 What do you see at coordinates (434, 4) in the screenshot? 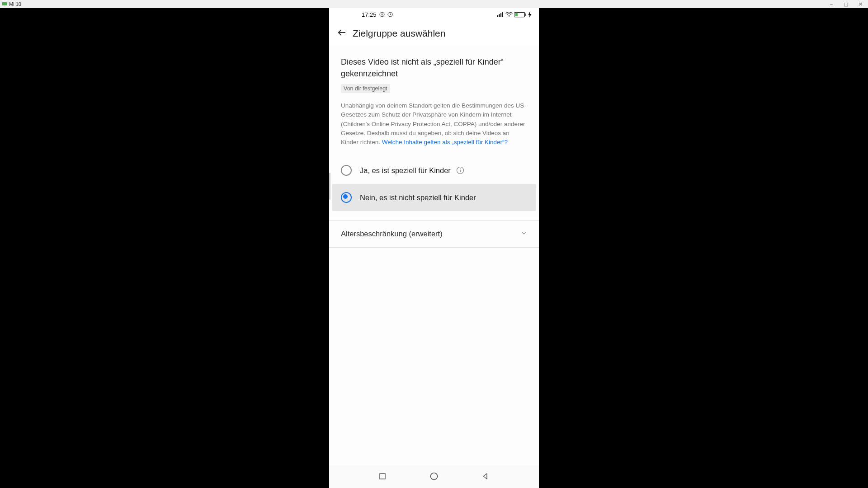
I see `desktop-titlebar: Mi 10 − ▢ ✕` at bounding box center [434, 4].